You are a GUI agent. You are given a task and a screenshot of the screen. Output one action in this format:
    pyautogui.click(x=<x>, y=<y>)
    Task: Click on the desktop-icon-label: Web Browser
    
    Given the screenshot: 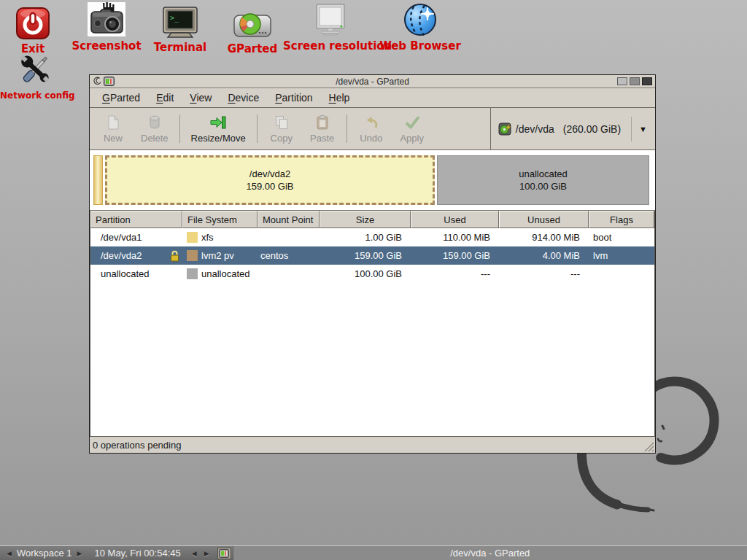 What is the action you would take?
    pyautogui.click(x=420, y=46)
    